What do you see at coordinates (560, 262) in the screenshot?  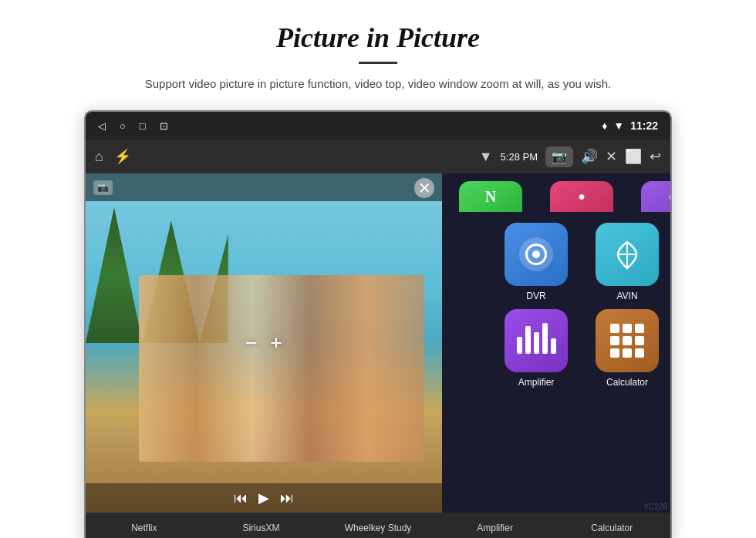 I see `app-row-2: DVR AVIN` at bounding box center [560, 262].